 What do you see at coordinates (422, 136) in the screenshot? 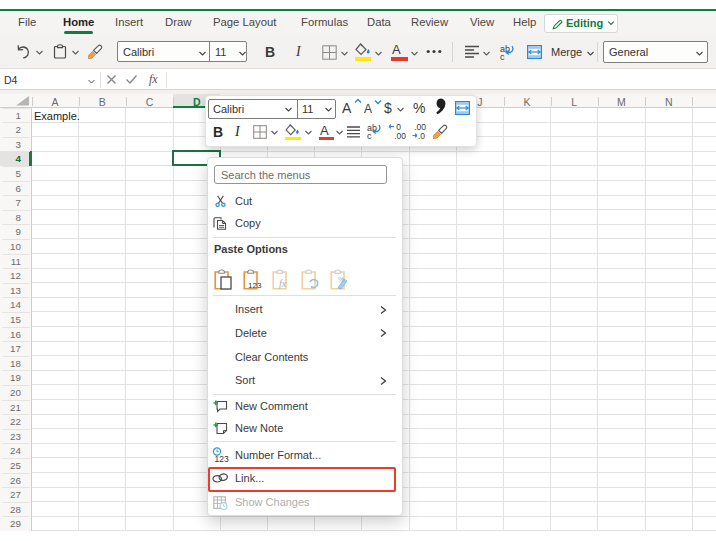
I see `svg-text: .0` at bounding box center [422, 136].